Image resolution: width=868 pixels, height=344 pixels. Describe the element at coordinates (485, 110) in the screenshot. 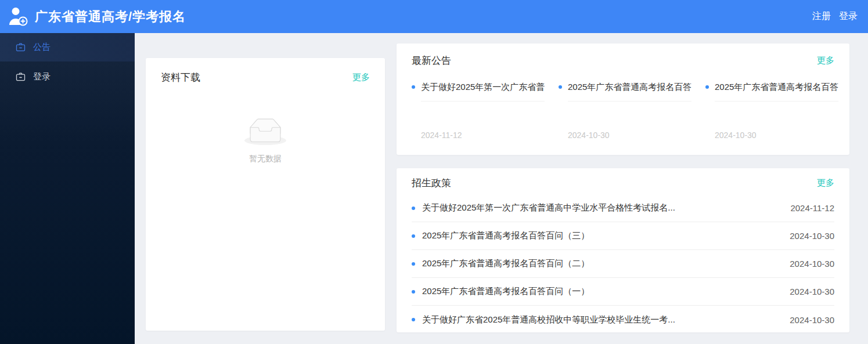

I see `announcement-item: 关于做好2025年第一次广东省普通高中学业水平合格性考试报名... 2024-1…` at that location.